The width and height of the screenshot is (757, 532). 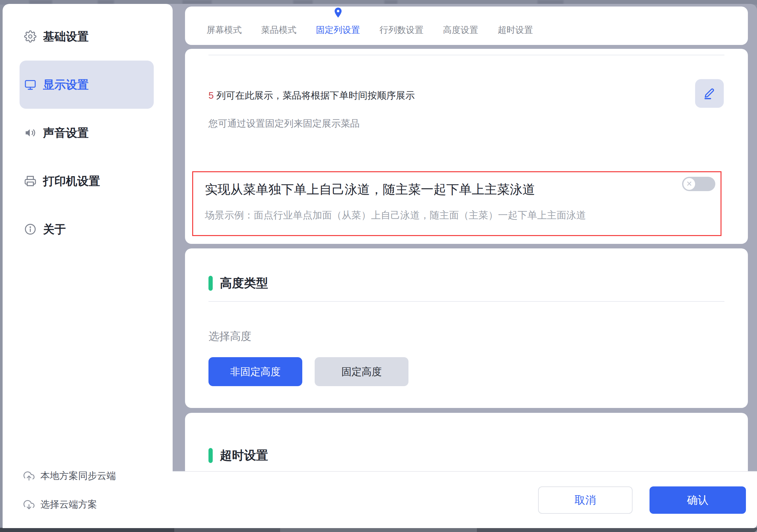 What do you see at coordinates (66, 37) in the screenshot?
I see `sidebar-item-label: 基础设置` at bounding box center [66, 37].